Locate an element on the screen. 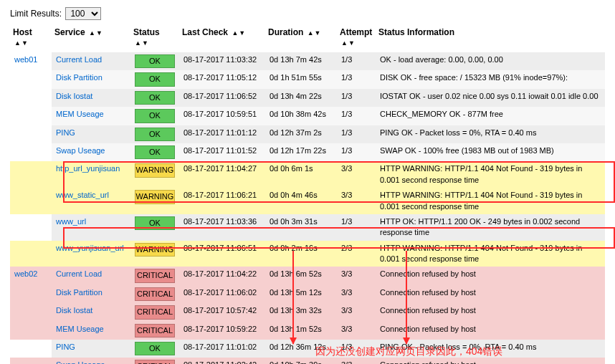 Image resolution: width=615 pixels, height=364 pixels. status-badge: WARNING is located at coordinates (155, 196).